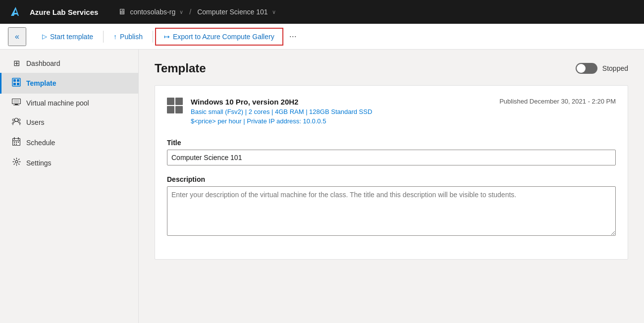 The width and height of the screenshot is (644, 323). I want to click on status-label: Stopped, so click(615, 68).